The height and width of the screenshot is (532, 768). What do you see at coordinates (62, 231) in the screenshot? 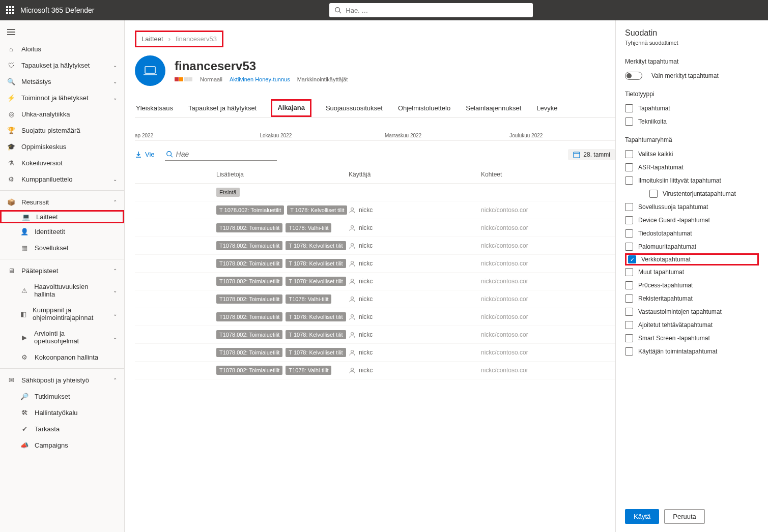
I see `nav-item-identiteetit: 👤Identiteetit` at bounding box center [62, 231].